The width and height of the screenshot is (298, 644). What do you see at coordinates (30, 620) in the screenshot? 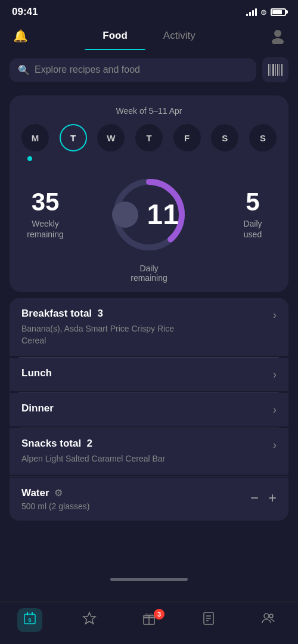
I see `svg-text: 6` at bounding box center [30, 620].